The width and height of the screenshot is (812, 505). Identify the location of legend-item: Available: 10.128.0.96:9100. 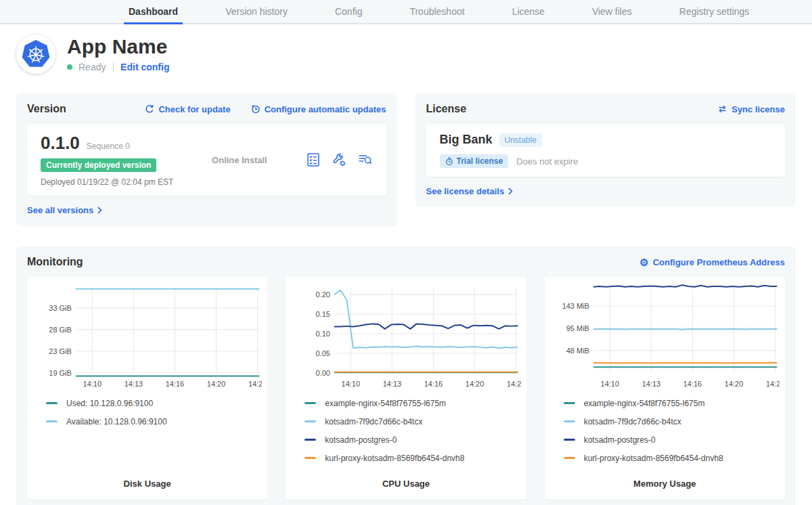
(154, 422).